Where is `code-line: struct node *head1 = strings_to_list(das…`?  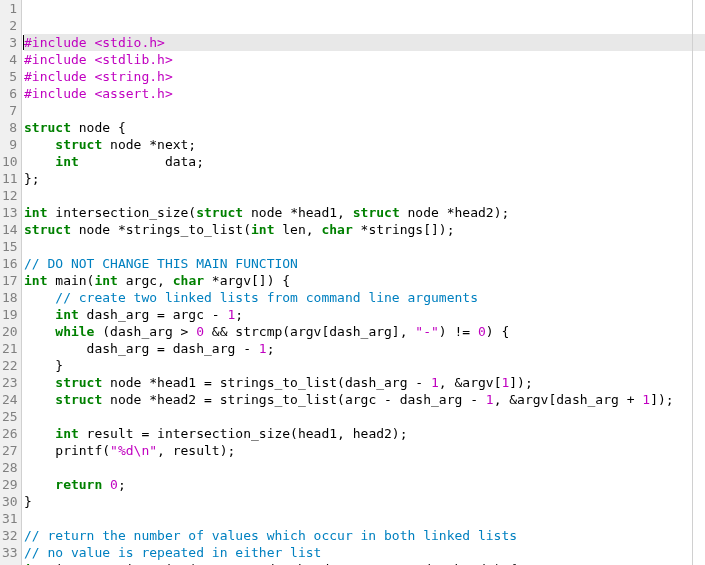 code-line: struct node *head1 = strings_to_list(das… is located at coordinates (364, 382).